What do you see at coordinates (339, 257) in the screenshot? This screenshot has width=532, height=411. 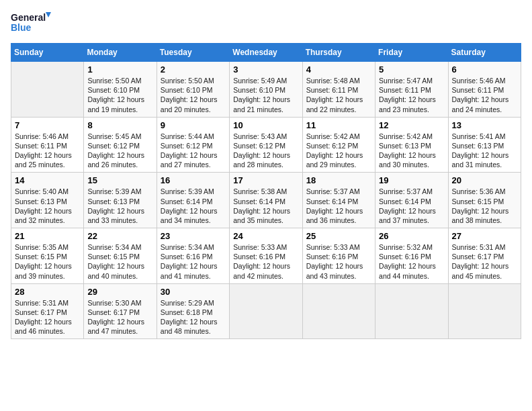 I see `day-cell: 25Sunrise: 5:33 AM Sunset: 6:16 PM Dayli…` at bounding box center [339, 257].